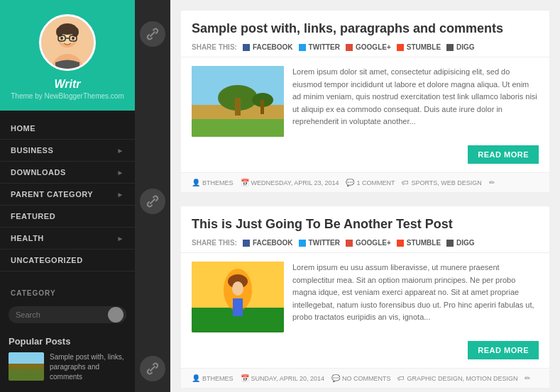 The image size is (560, 392). What do you see at coordinates (67, 261) in the screenshot?
I see `nav-item-uncategorized: UNCATEGORIZED` at bounding box center [67, 261].